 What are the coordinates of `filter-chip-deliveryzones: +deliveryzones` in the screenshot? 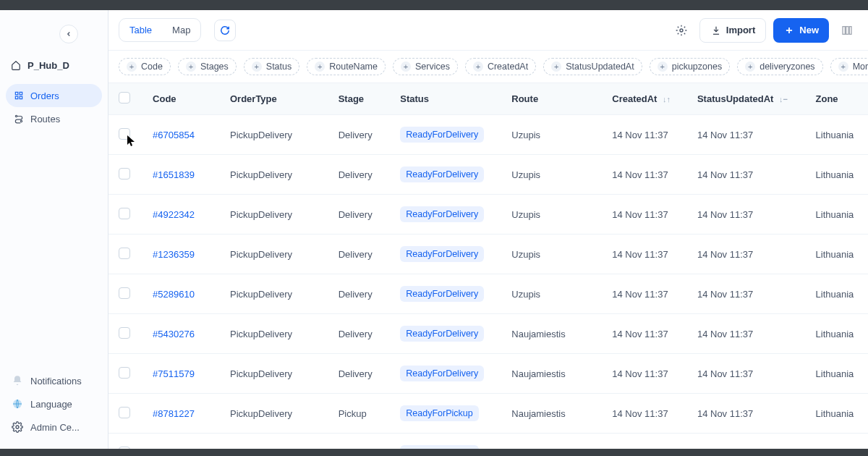 It's located at (780, 67).